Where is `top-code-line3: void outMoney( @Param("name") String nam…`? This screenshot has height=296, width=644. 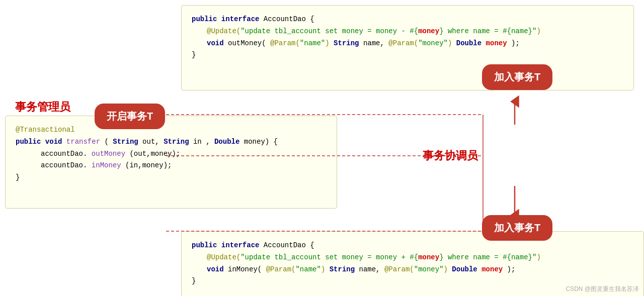
top-code-line3: void outMoney( @Param("name") String nam… is located at coordinates (415, 44).